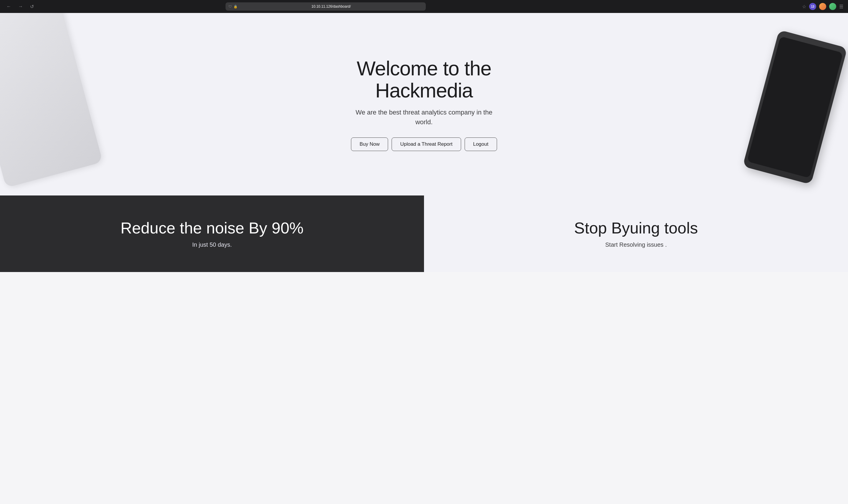  What do you see at coordinates (636, 228) in the screenshot?
I see `light-card-title: Stop Byuing tools` at bounding box center [636, 228].